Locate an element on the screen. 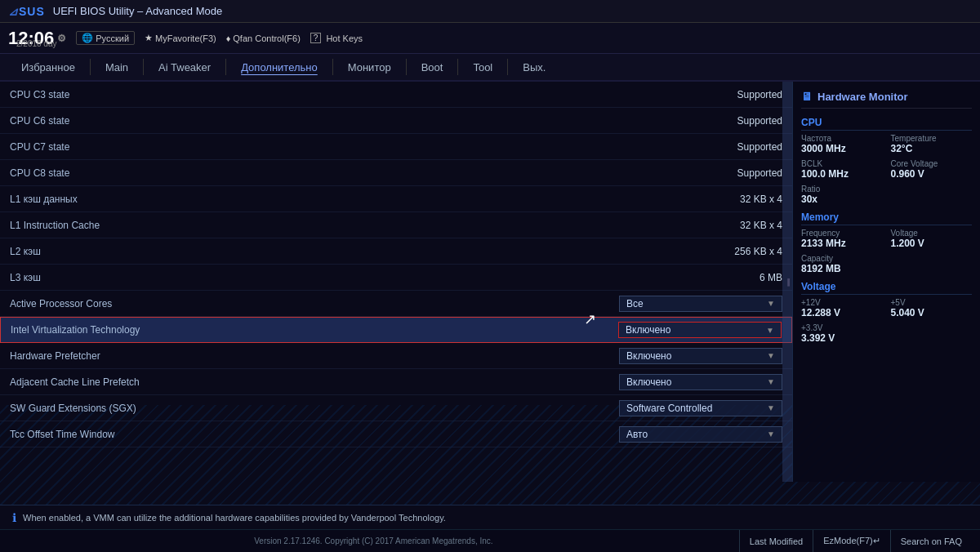 This screenshot has width=980, height=552. nav-tool: Tool is located at coordinates (483, 67).